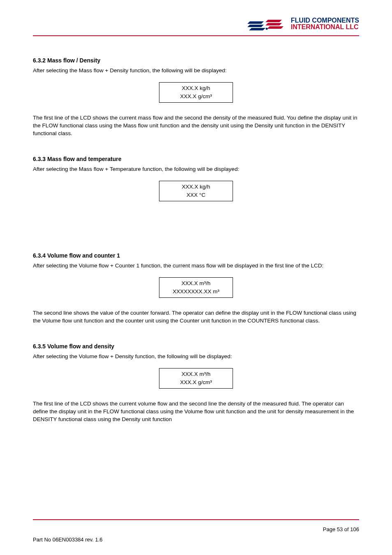 The height and width of the screenshot is (555, 392). What do you see at coordinates (196, 61) in the screenshot?
I see `section-heading-1: 6.3.2 Mass flow / Density` at bounding box center [196, 61].